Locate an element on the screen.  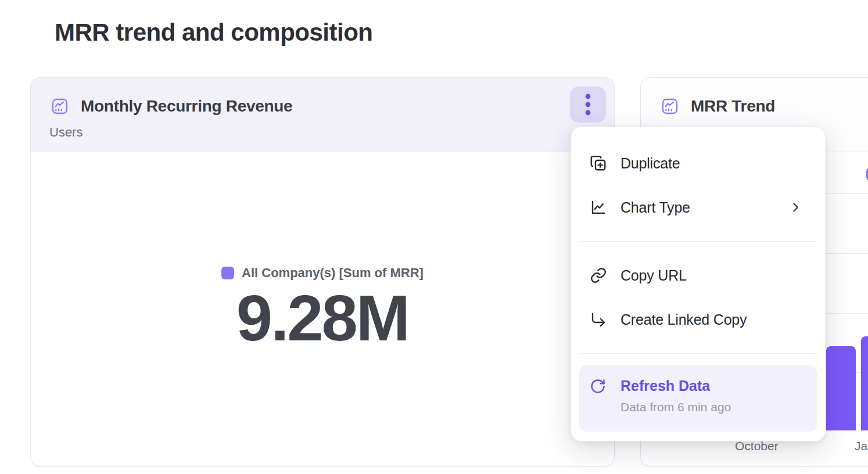
menu-item-create-linked-copy: Create Linked Copy is located at coordinates (698, 319).